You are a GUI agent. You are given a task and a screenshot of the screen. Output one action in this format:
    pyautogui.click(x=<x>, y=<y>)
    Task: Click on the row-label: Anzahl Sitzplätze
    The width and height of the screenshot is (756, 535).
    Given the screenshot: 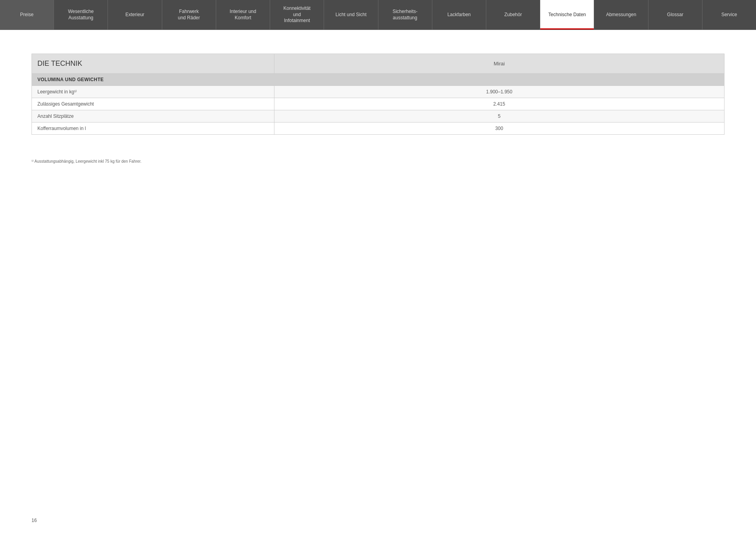 What is the action you would take?
    pyautogui.click(x=153, y=117)
    